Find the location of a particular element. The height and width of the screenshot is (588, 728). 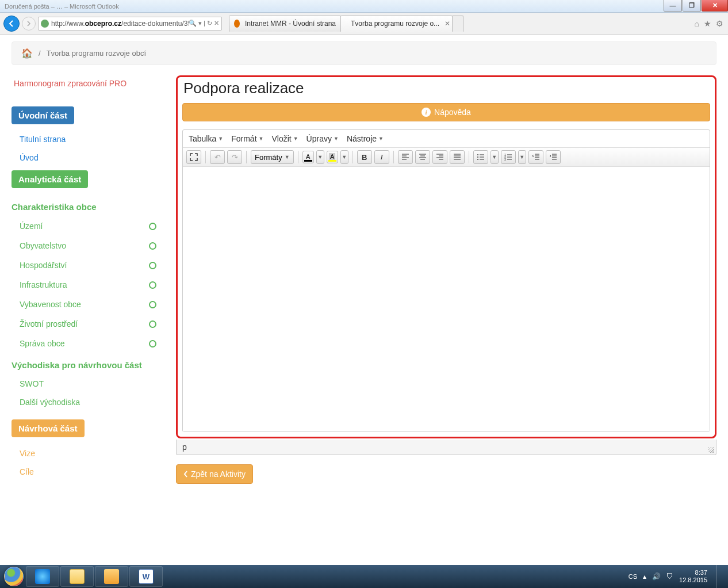

sidebar-item: Správa obce is located at coordinates (86, 343).